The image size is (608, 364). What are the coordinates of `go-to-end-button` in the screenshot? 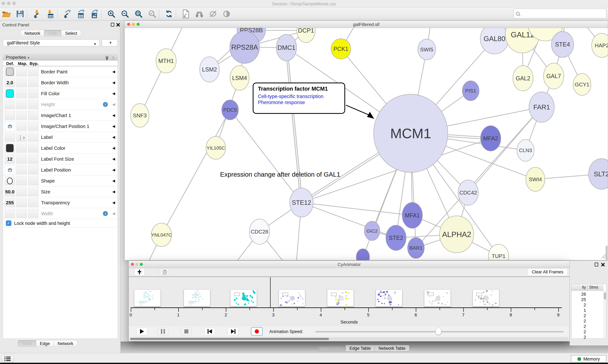 It's located at (233, 332).